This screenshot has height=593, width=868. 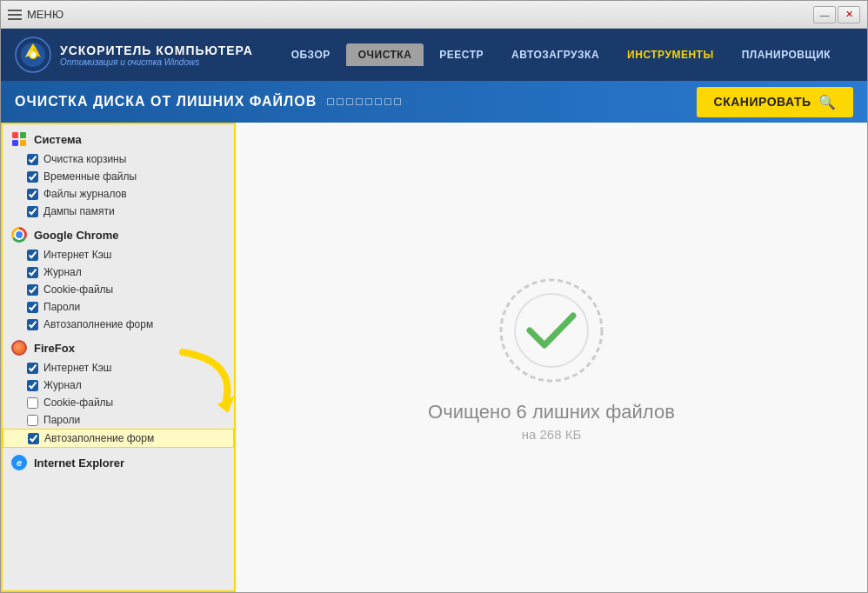 I want to click on section-chrome: Google Chrome, so click(x=118, y=233).